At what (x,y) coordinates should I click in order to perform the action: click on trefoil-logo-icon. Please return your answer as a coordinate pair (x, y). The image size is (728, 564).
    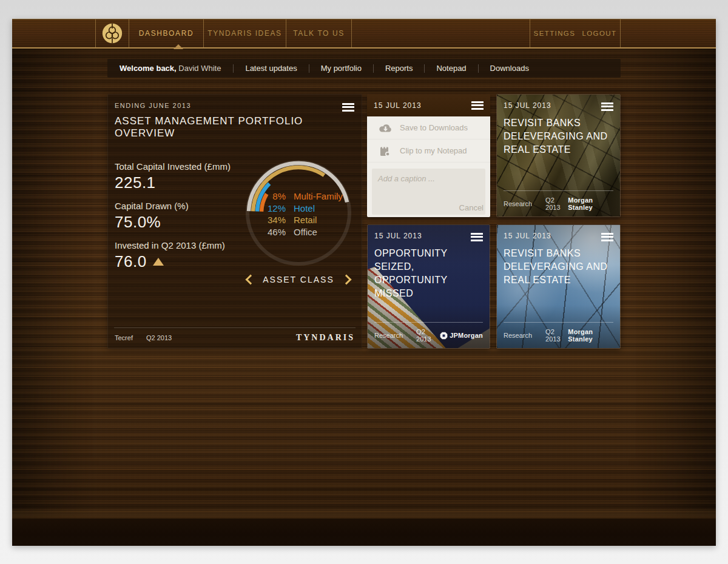
    Looking at the image, I should click on (112, 33).